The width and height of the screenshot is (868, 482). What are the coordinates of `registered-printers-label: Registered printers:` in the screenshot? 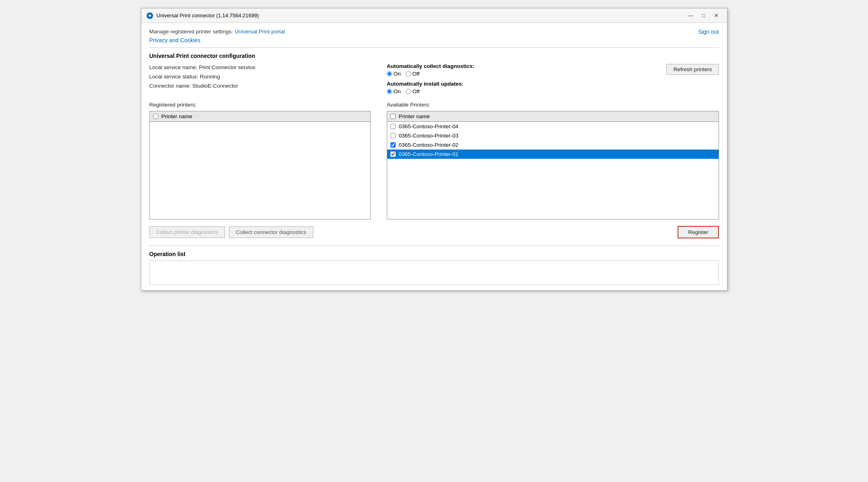 It's located at (260, 105).